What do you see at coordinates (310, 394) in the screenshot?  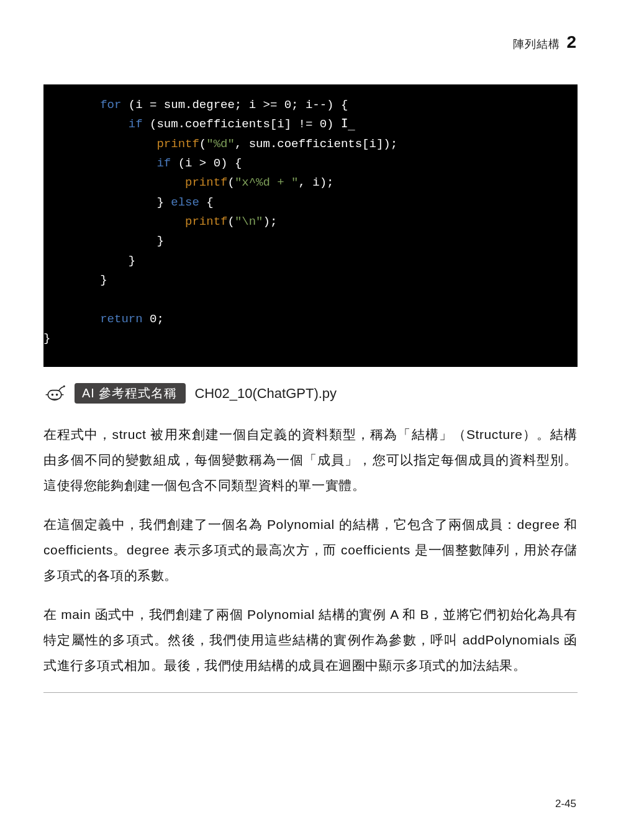 I see `ai-reference-row: AI 參考程式名稱 CH02_10(ChatGPT).py` at bounding box center [310, 394].